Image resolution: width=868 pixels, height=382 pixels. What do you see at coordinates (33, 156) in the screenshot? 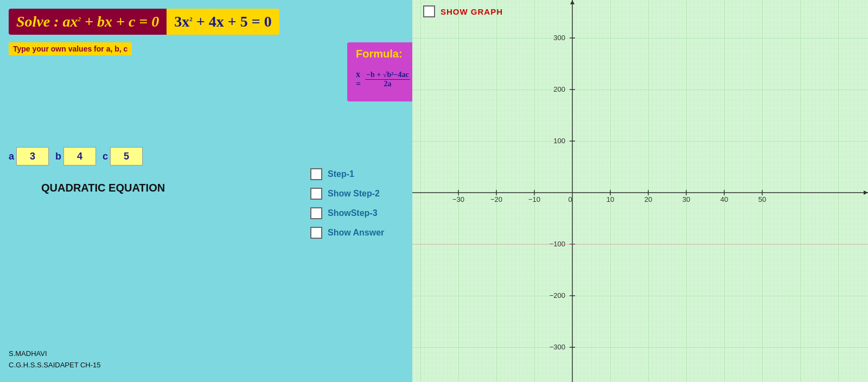
I see `input-a` at bounding box center [33, 156].